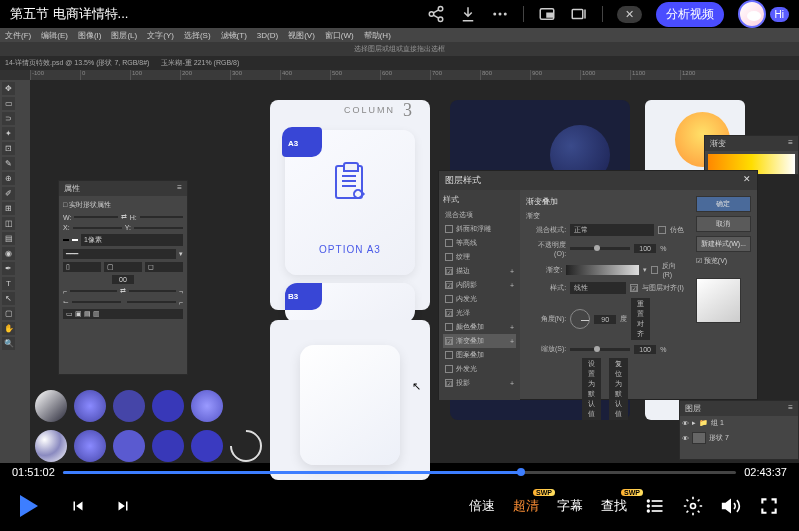 The height and width of the screenshot is (531, 799). What do you see at coordinates (200, 63) in the screenshot?
I see `doc-tab-2: 玉米糊-重 221% (RGB/8)` at bounding box center [200, 63].